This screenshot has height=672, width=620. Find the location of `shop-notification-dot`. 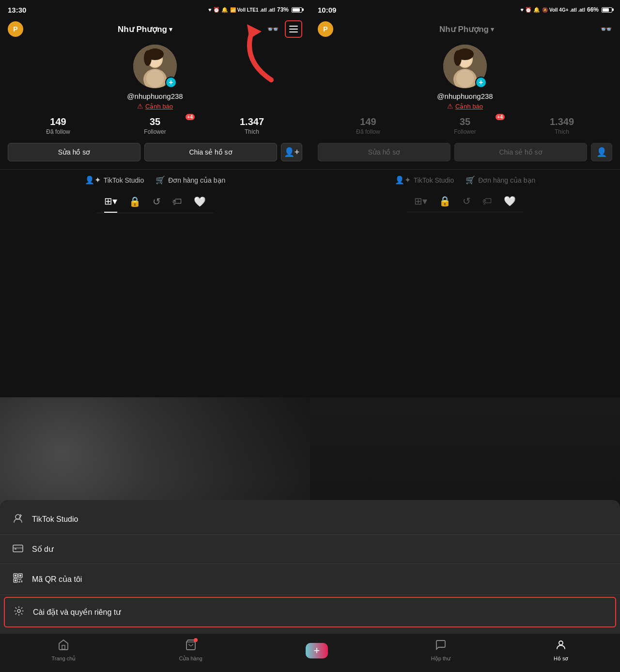

shop-notification-dot is located at coordinates (196, 640).